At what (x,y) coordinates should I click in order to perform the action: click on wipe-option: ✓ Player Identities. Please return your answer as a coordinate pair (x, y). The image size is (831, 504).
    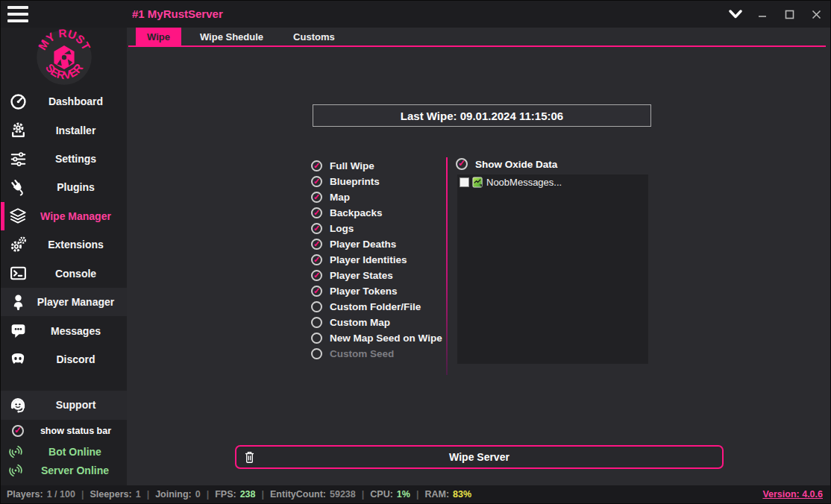
    Looking at the image, I should click on (377, 259).